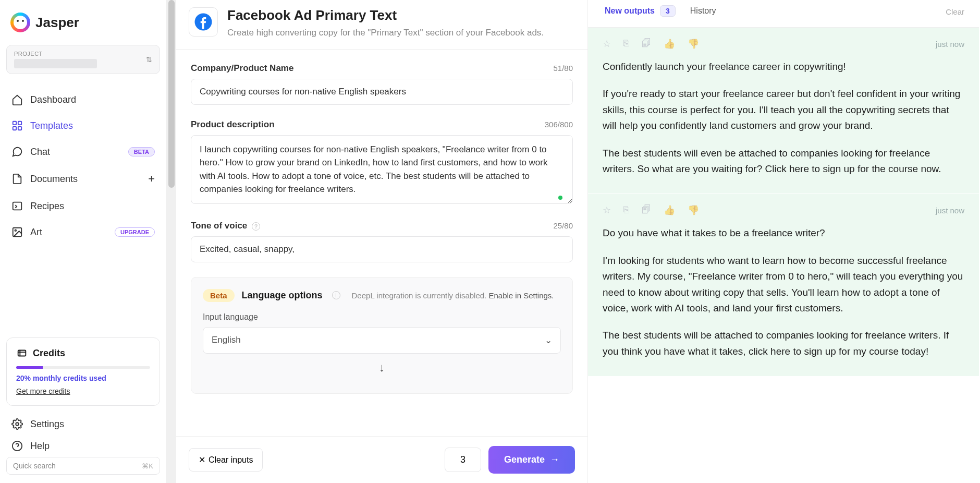 The image size is (980, 483). Describe the element at coordinates (53, 100) in the screenshot. I see `nav-label: Dashboard` at that location.